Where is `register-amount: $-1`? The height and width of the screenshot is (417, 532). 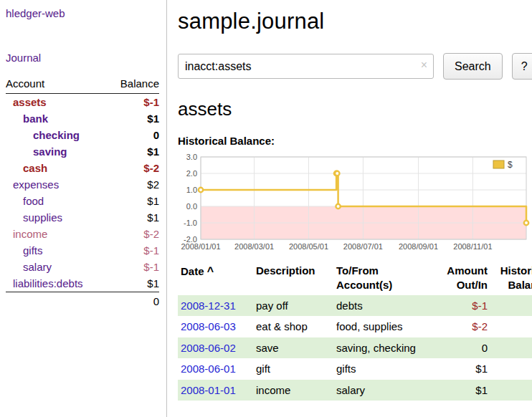 register-amount: $-1 is located at coordinates (457, 306).